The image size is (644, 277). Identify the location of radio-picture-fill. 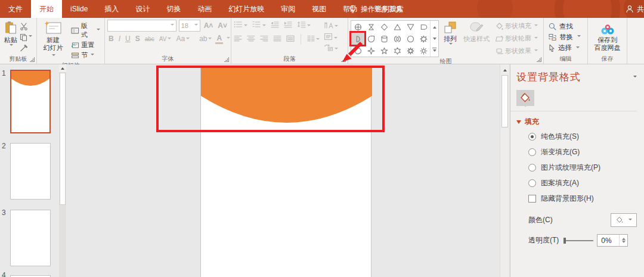
(532, 168).